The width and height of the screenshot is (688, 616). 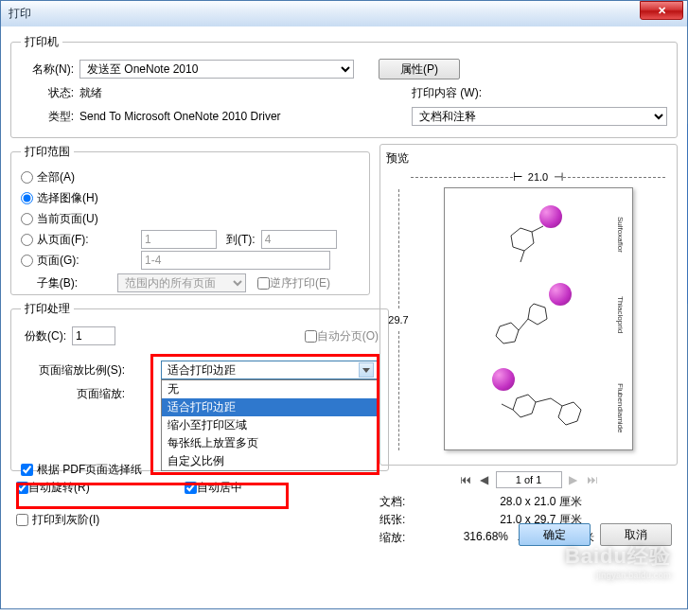 I want to click on properties-button: 属性(P), so click(x=419, y=69).